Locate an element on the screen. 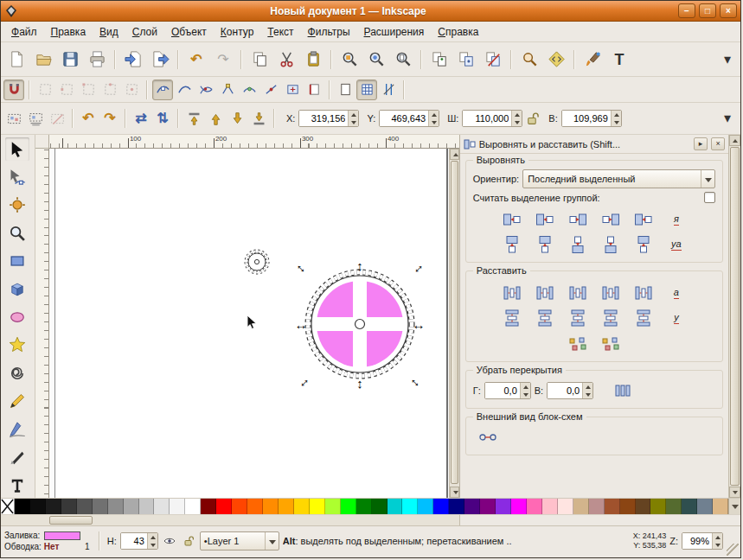 The height and width of the screenshot is (560, 743). fill-stroke-indicator: Заливка: Обводка: Нет 1 is located at coordinates (47, 541).